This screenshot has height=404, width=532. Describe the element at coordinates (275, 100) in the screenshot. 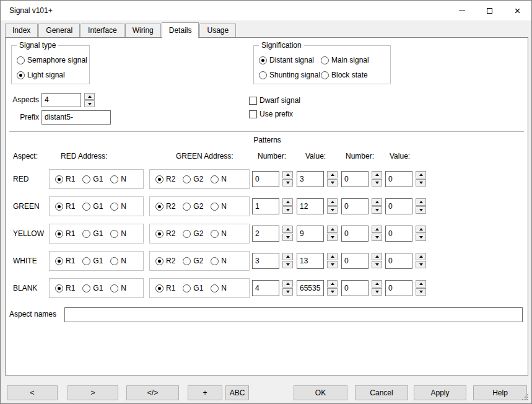

I see `checkbox-dwarf-signal: Dwarf signal` at that location.